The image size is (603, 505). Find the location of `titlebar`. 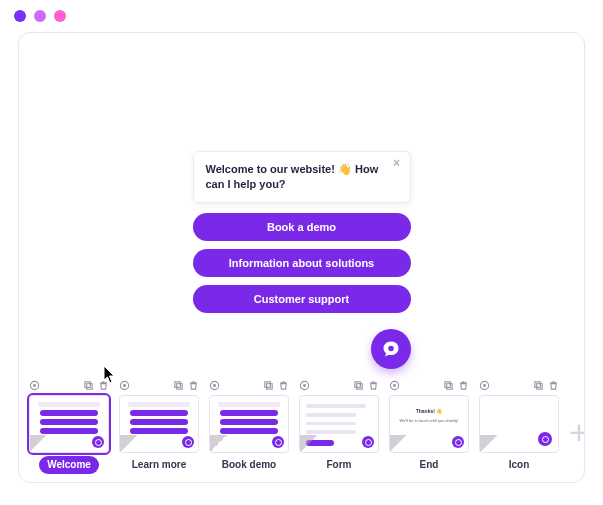

titlebar is located at coordinates (302, 16).